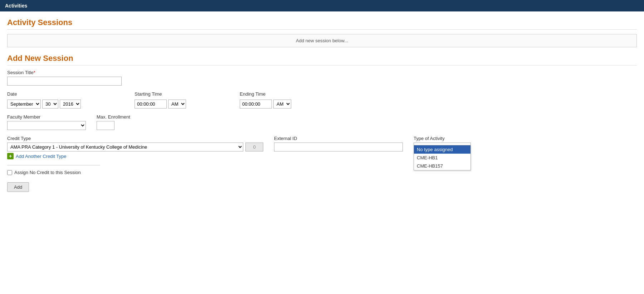 This screenshot has height=294, width=644. Describe the element at coordinates (54, 165) in the screenshot. I see `divider` at that location.